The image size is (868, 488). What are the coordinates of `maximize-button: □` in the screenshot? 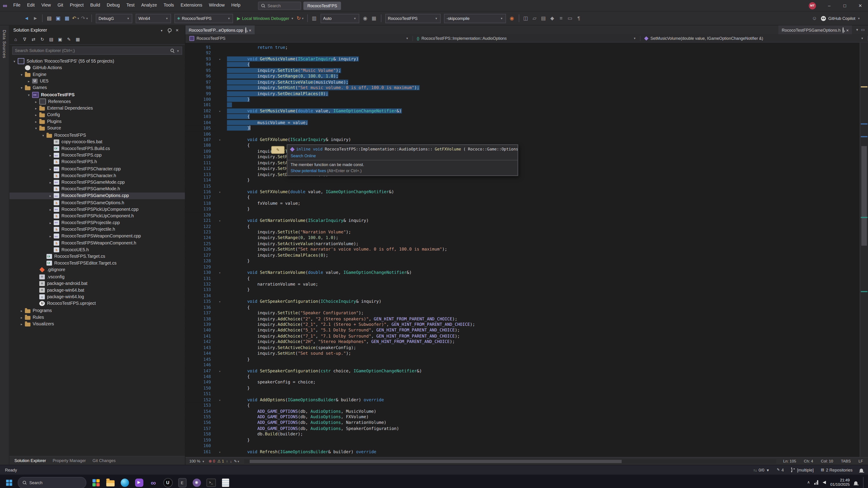 It's located at (845, 5).